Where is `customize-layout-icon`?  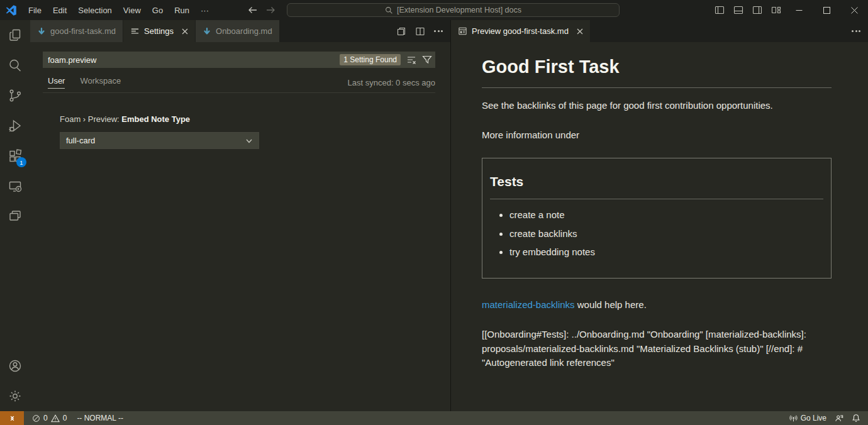
customize-layout-icon is located at coordinates (776, 10).